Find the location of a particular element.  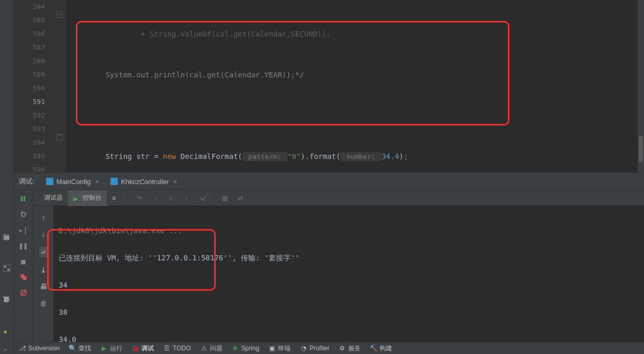

debug-subtabs: 调试器 ▶ 控制台 ≡ ↷ ↓ ⤓ ↑ ↘| ▦ ⇄ is located at coordinates (339, 198).